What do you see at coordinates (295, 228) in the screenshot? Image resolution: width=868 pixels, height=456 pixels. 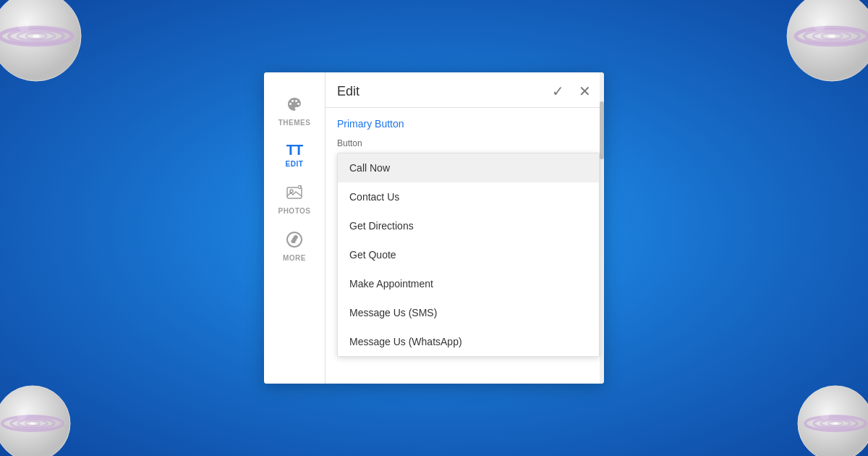 I see `sidebar: THEMES TT EDIT PHOTOS` at bounding box center [295, 228].